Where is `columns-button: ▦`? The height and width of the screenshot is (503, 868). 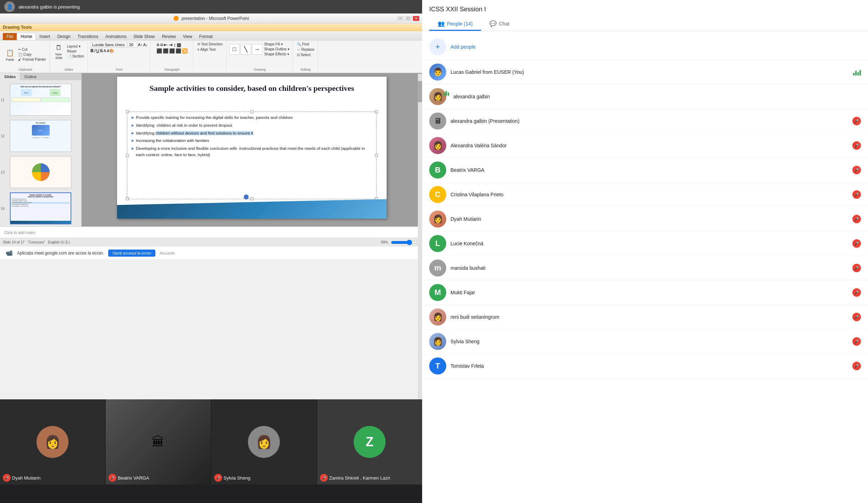 columns-button: ▦ is located at coordinates (179, 45).